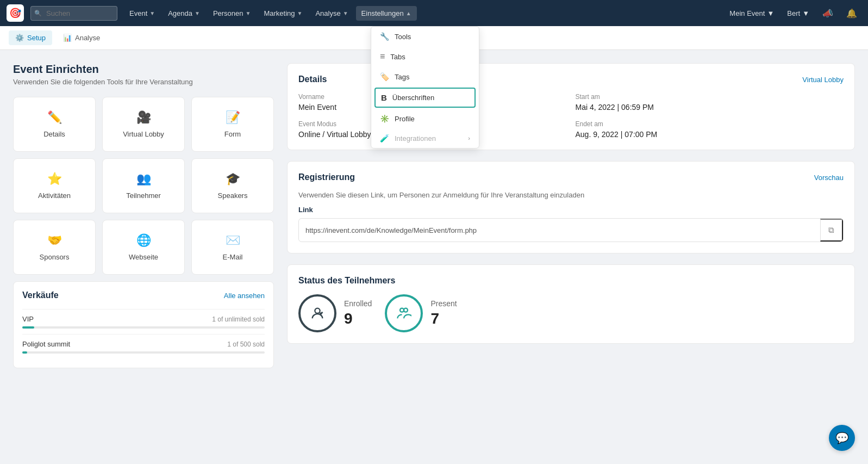 The image size is (868, 464). I want to click on sales-header: Verkäufe Alle ansehen, so click(143, 295).